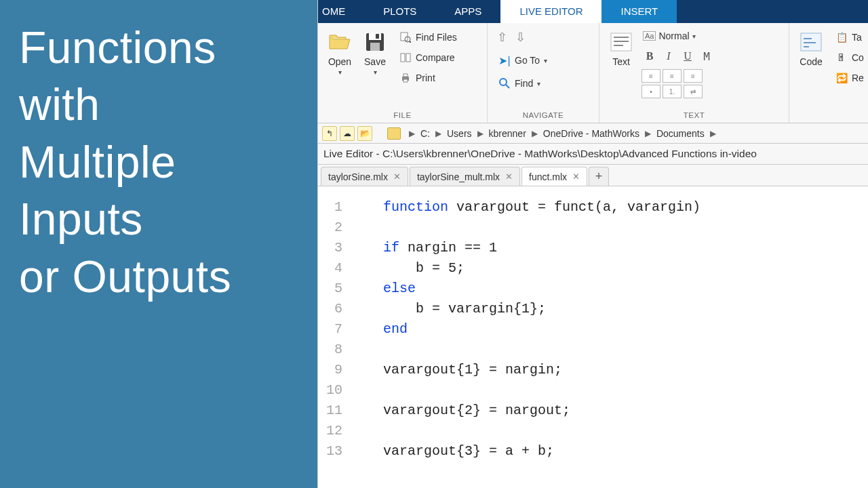 The image size is (868, 488). Describe the element at coordinates (365, 176) in the screenshot. I see `file-tab: taylorSine.mlx ✕` at that location.